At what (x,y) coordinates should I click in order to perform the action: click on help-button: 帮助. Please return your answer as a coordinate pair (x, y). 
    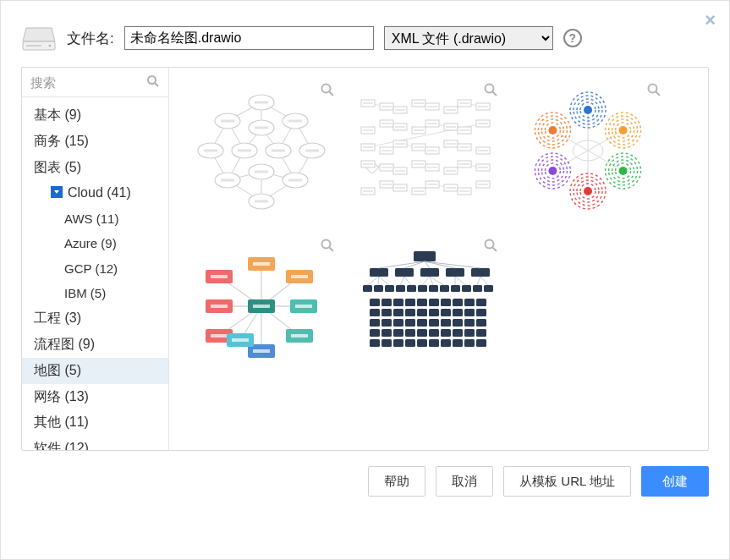
    Looking at the image, I should click on (397, 481).